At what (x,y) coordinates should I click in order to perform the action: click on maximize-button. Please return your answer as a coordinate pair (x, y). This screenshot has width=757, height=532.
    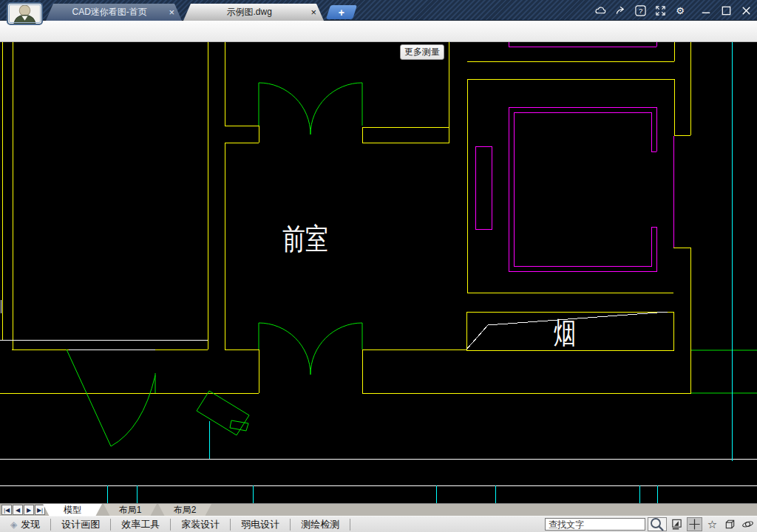
    Looking at the image, I should click on (726, 10).